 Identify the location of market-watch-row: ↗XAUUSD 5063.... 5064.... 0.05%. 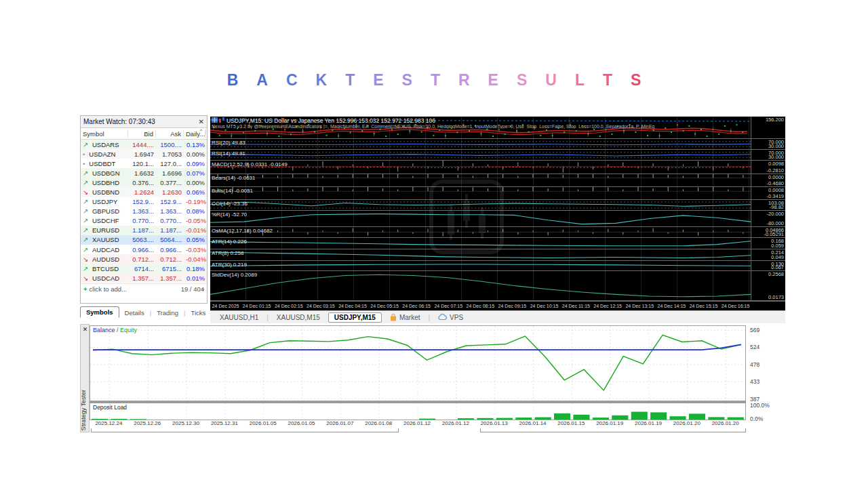
(144, 240).